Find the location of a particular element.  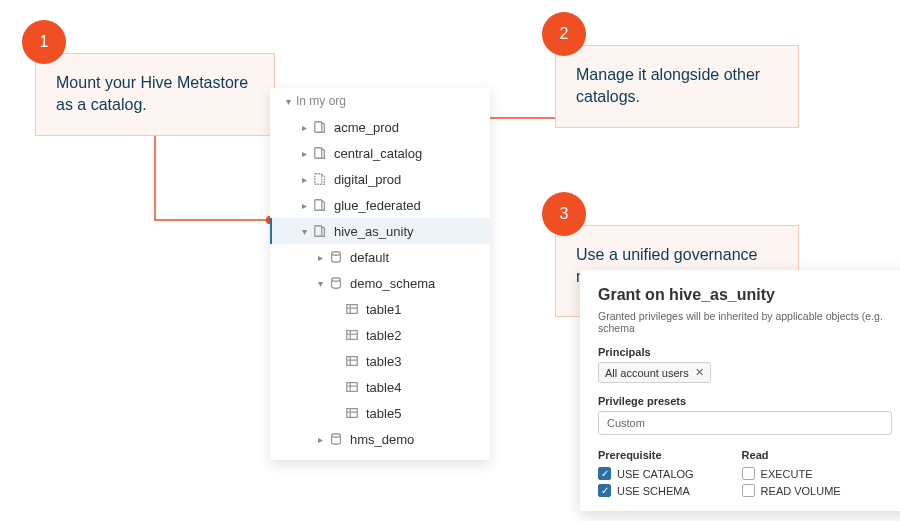

tree-item-hive-as-unity: ▾ hive_as_unity is located at coordinates (380, 231).